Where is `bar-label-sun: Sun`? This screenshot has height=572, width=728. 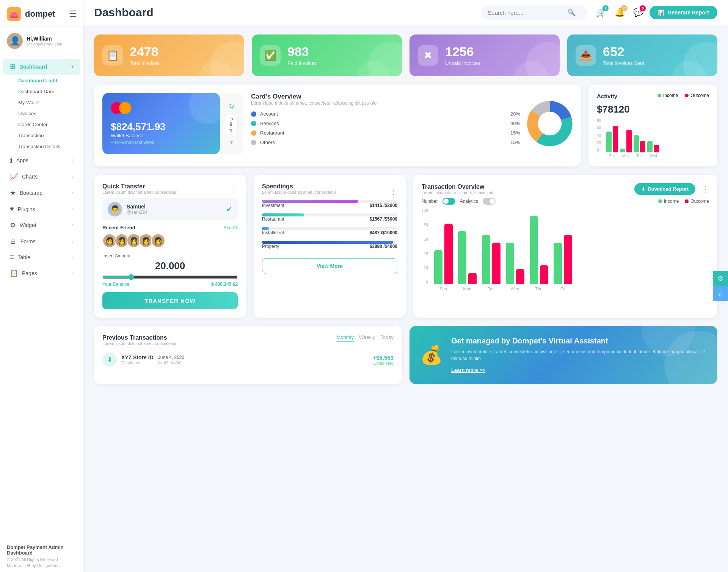
bar-label-sun: Sun is located at coordinates (612, 156).